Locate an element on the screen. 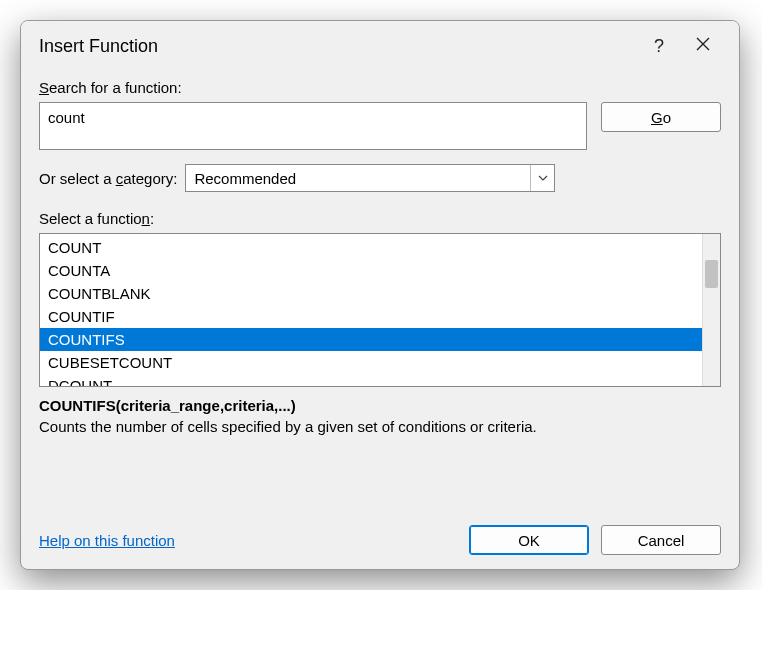  scrollbar-thumb is located at coordinates (712, 274).